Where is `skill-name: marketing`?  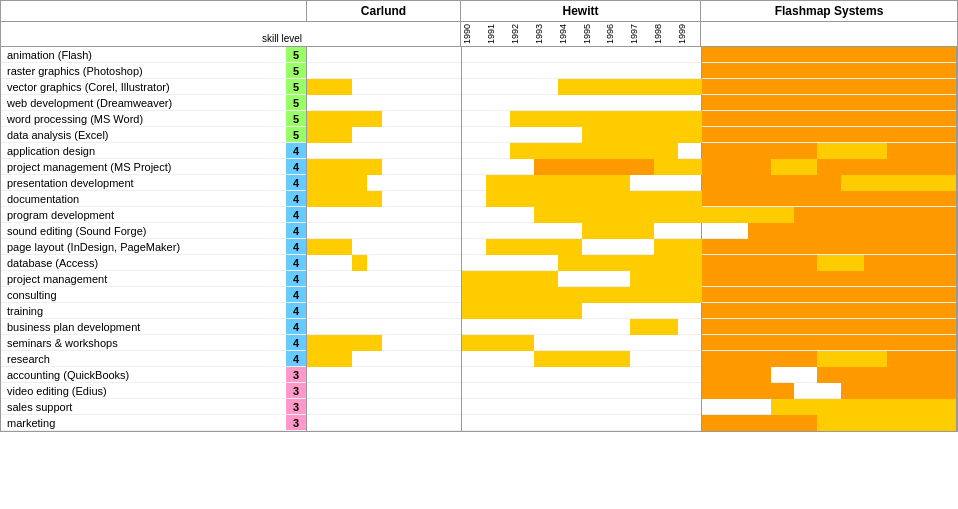 skill-name: marketing is located at coordinates (144, 423).